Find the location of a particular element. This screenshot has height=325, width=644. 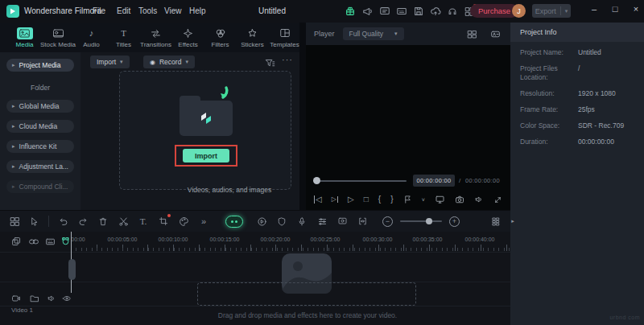

track-visibility-icon is located at coordinates (67, 298).